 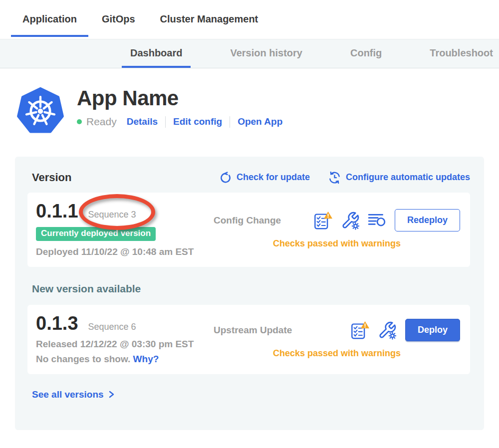 What do you see at coordinates (266, 54) in the screenshot?
I see `tab-version-history: Version history` at bounding box center [266, 54].